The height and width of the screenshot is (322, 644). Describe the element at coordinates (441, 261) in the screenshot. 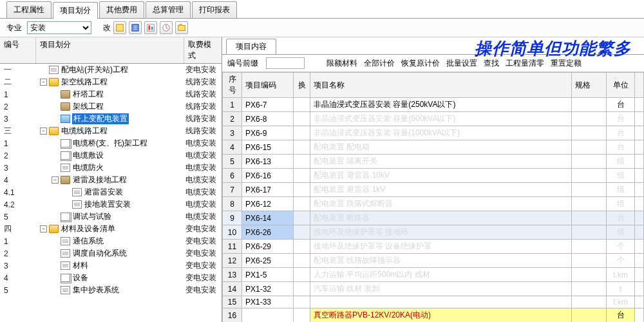

I see `cell-name: 配电装置 线路故障指示器` at that location.